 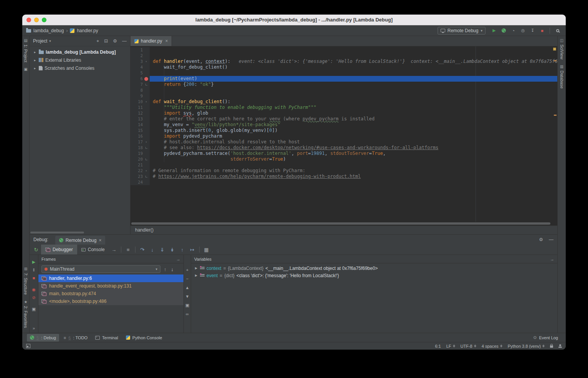 I want to click on code-text: def wait_for_debug_client():, so click(x=353, y=102).